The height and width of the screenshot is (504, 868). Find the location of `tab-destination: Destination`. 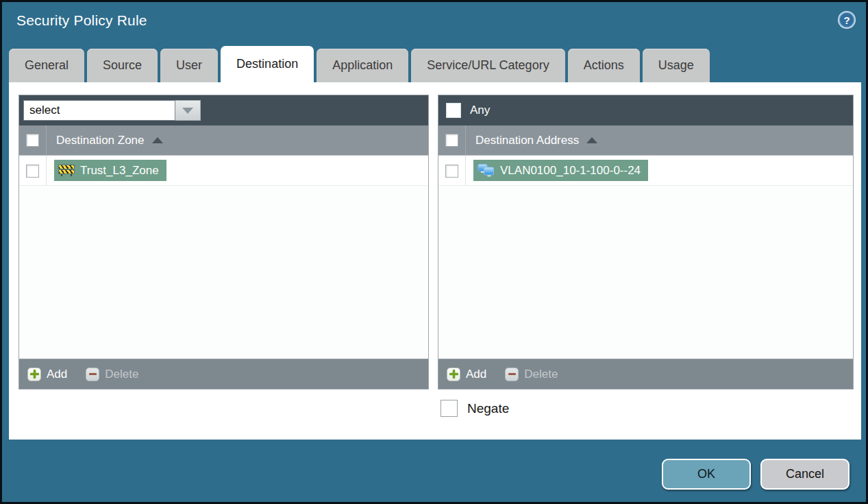

tab-destination: Destination is located at coordinates (267, 64).